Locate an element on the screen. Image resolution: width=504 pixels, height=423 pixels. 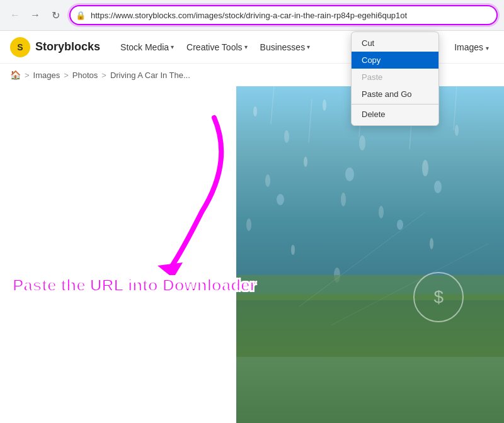
breadcrumb-home: 🏠 is located at coordinates (15, 75).